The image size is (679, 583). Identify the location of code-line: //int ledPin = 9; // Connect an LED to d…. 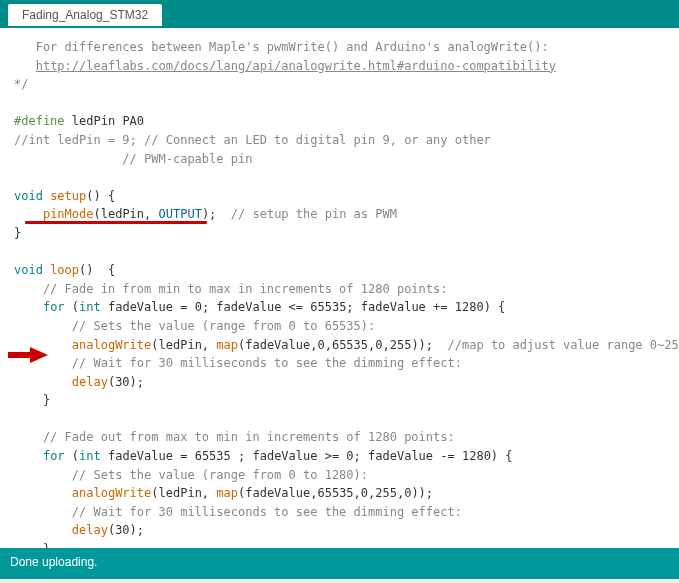
(340, 140).